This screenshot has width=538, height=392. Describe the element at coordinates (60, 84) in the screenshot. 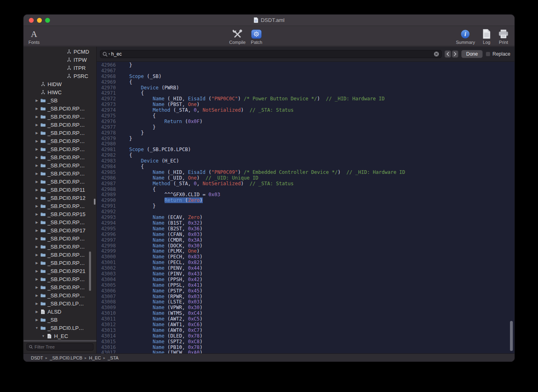

I see `tree-item-hidw: HIDW` at that location.